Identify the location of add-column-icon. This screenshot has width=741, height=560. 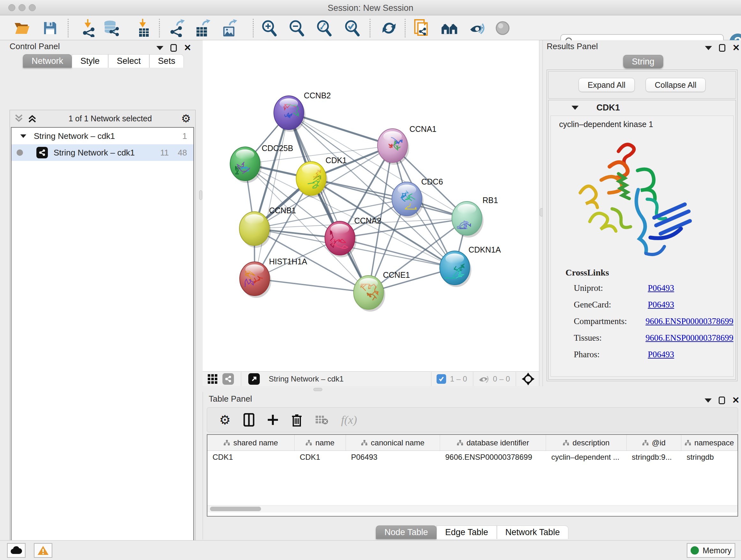
(273, 420).